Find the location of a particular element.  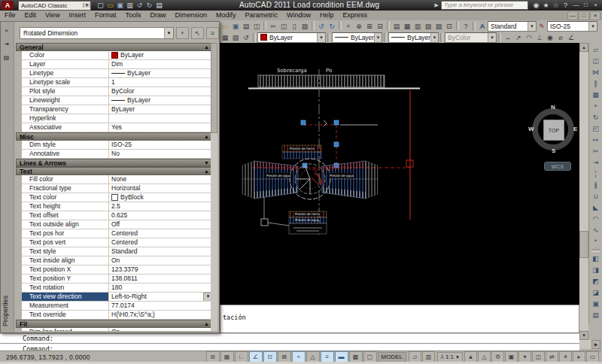

model-space-button: MODEL is located at coordinates (392, 357).